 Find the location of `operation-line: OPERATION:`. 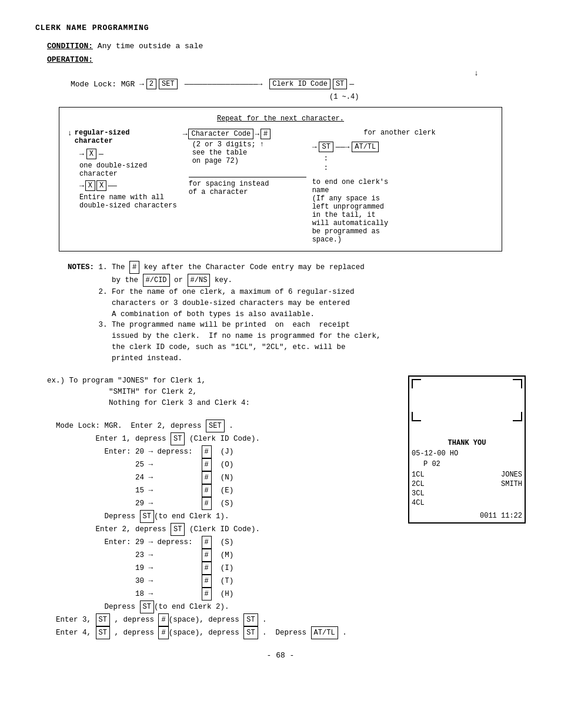

operation-line: OPERATION: is located at coordinates (286, 60).